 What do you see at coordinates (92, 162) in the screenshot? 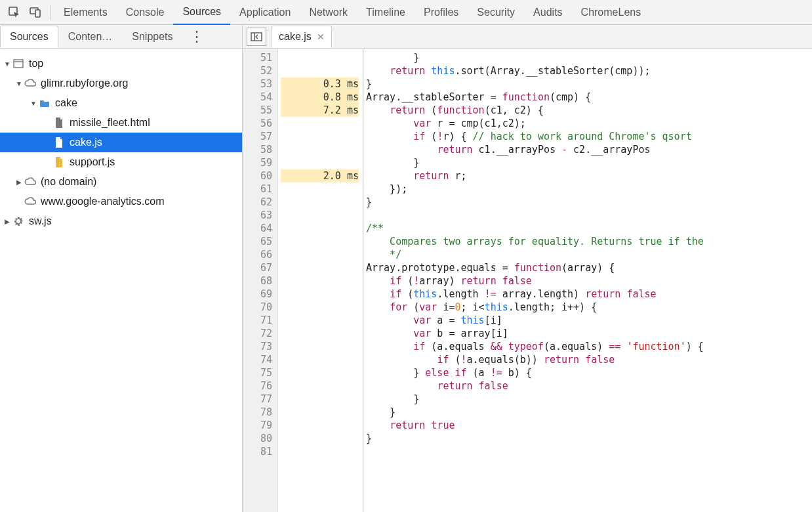
I see `tree-item-label: support.js` at bounding box center [92, 162].